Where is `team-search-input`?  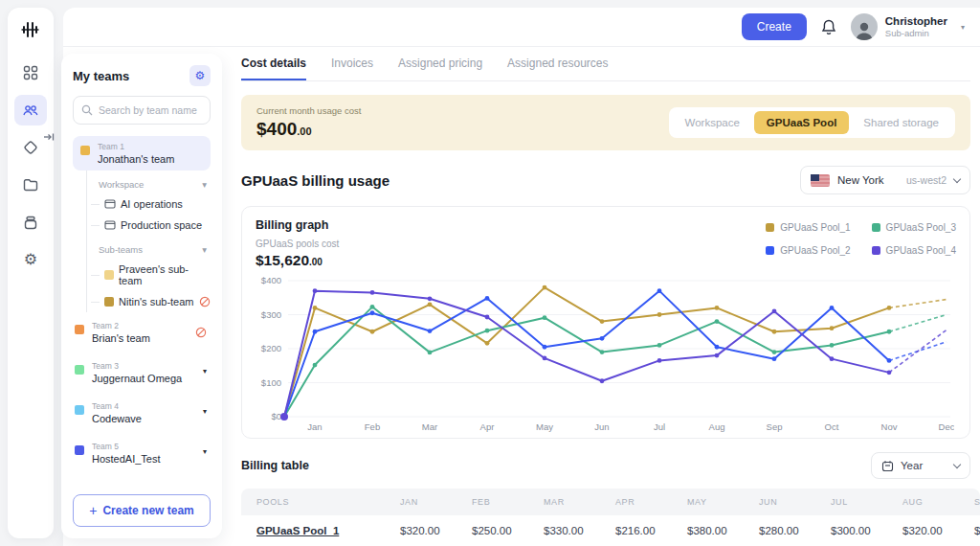
team-search-input is located at coordinates (150, 110).